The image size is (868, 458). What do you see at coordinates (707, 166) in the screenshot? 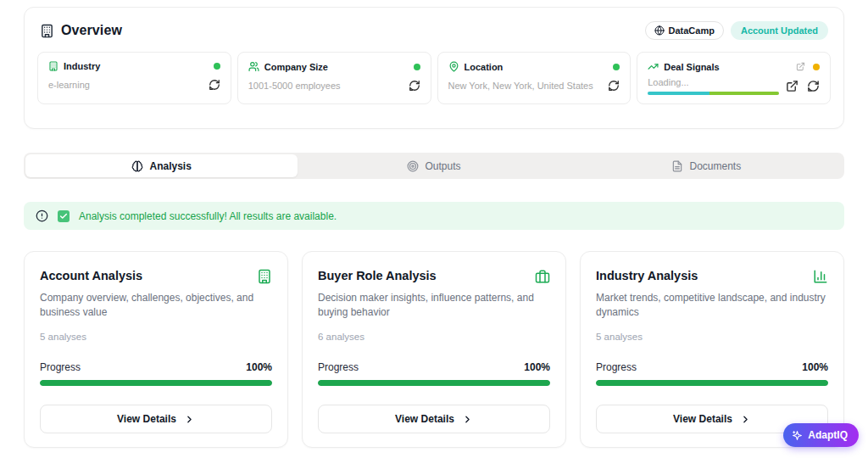
I see `tab-documents: Documents` at bounding box center [707, 166].